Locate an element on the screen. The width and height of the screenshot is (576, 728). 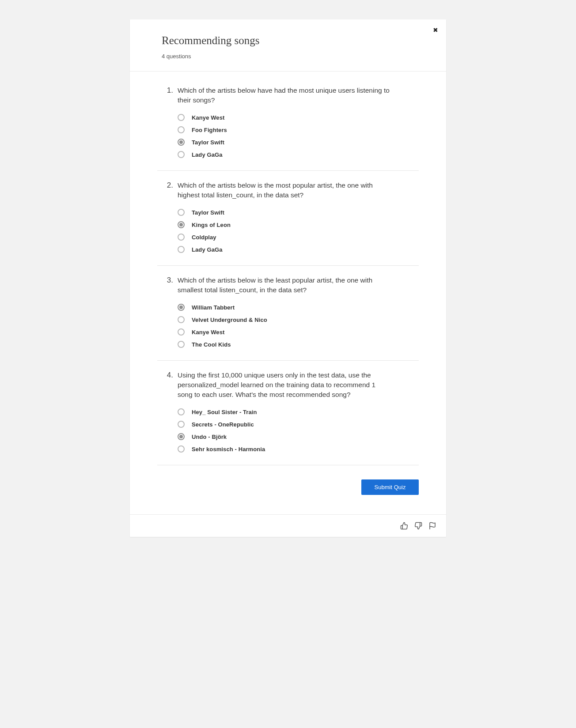
option-label: Sehr kosmisch - Harmonia is located at coordinates (228, 449).